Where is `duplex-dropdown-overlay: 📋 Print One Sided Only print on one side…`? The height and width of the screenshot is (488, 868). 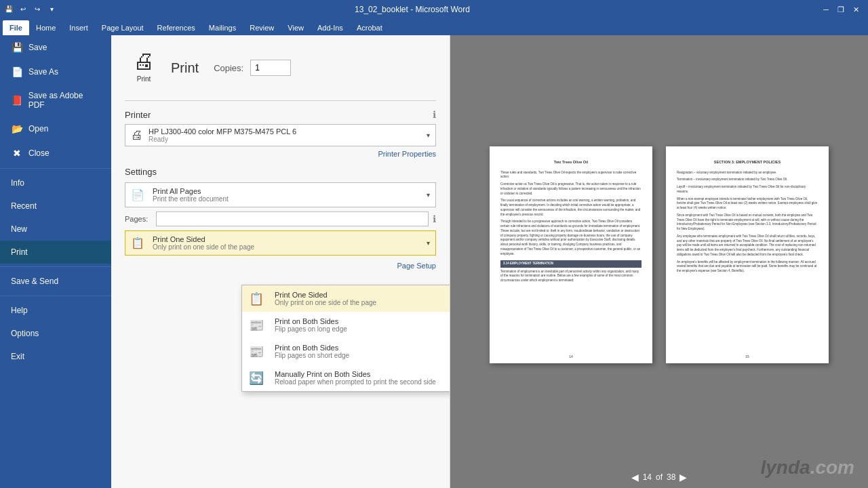 duplex-dropdown-overlay: 📋 Print One Sided Only print on one side… is located at coordinates (346, 338).